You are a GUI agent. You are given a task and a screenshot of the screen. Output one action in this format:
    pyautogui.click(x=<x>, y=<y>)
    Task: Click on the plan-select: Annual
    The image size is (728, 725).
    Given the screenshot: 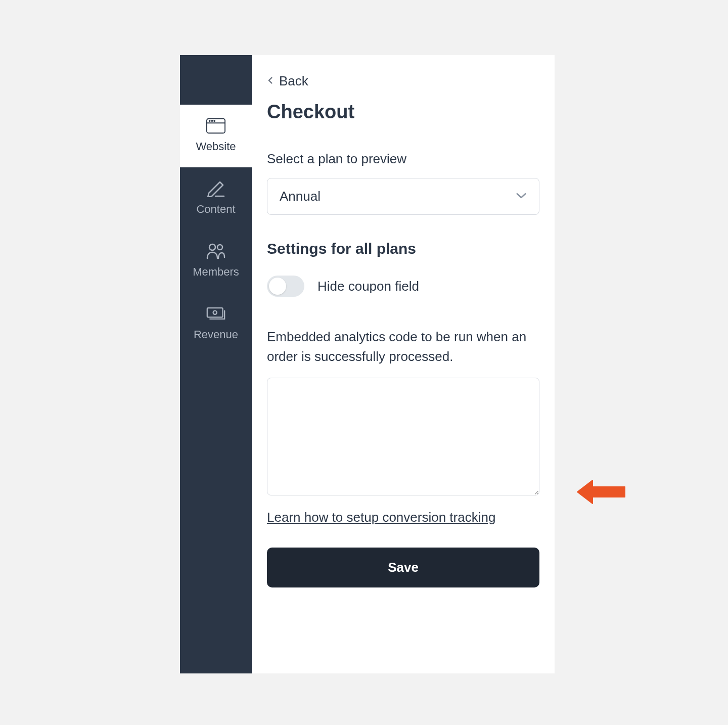 What is the action you would take?
    pyautogui.click(x=403, y=196)
    